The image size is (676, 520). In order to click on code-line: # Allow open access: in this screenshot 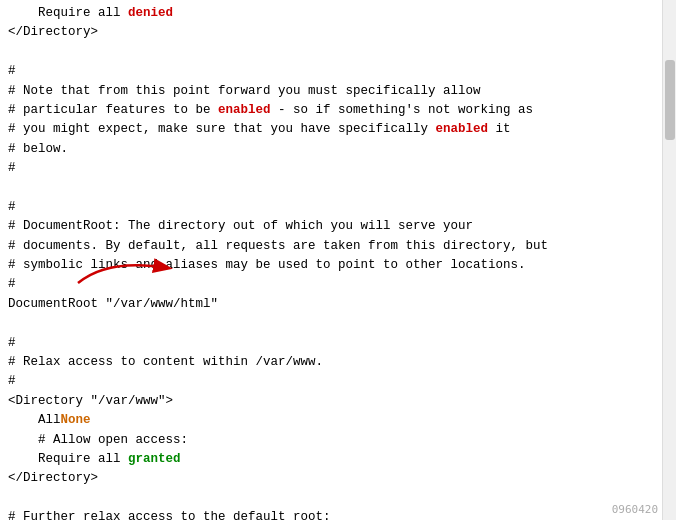, I will do `click(342, 440)`.